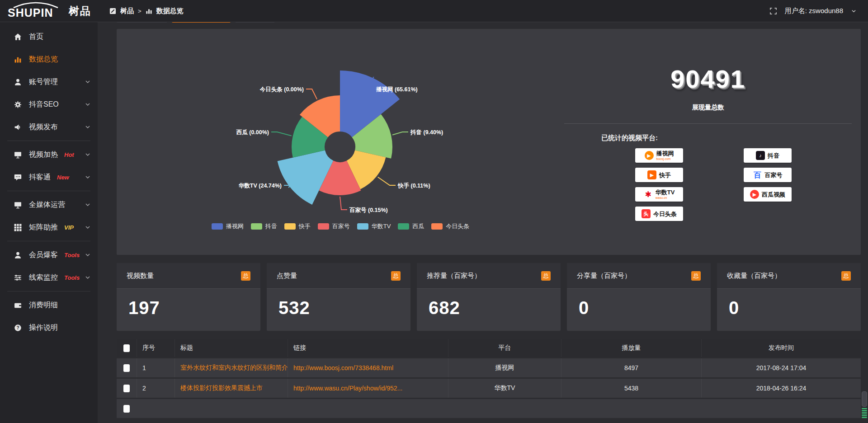 This screenshot has height=423, width=868. Describe the element at coordinates (854, 11) in the screenshot. I see `user-menu-chevron-icon` at that location.